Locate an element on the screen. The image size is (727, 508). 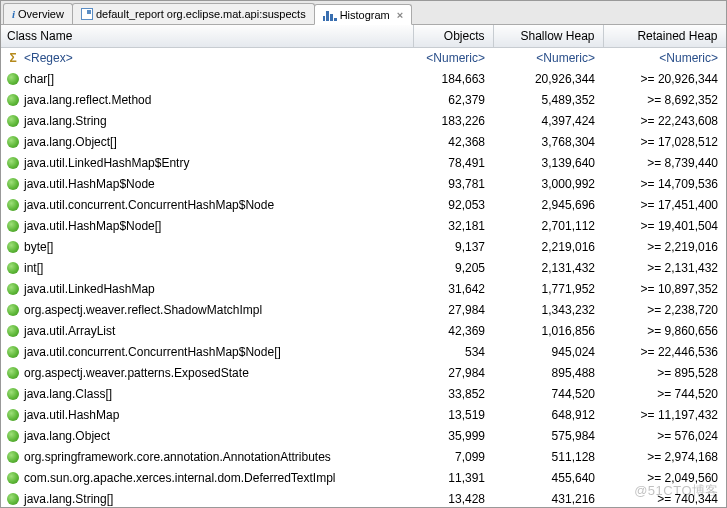
filter-objects: <Numeric> is located at coordinates (453, 58).